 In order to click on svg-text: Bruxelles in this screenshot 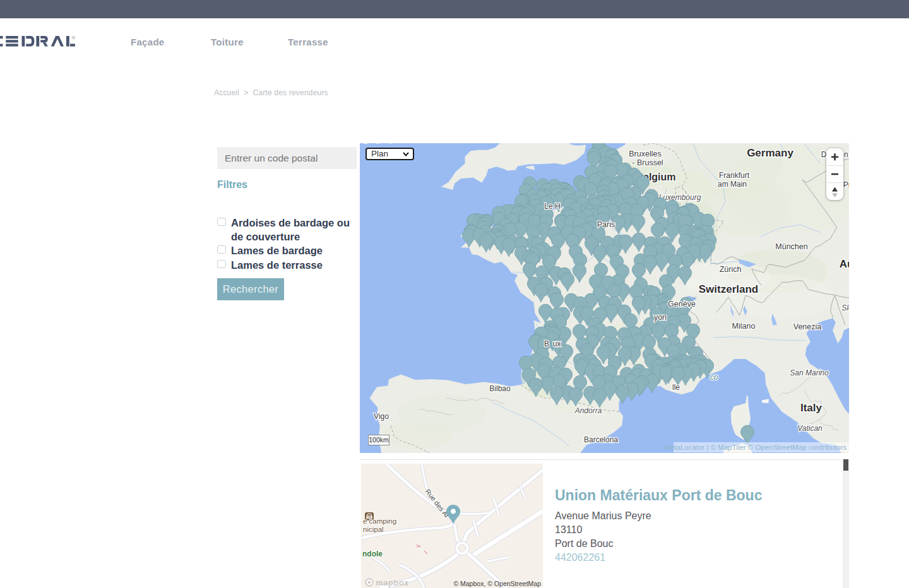, I will do `click(645, 154)`.